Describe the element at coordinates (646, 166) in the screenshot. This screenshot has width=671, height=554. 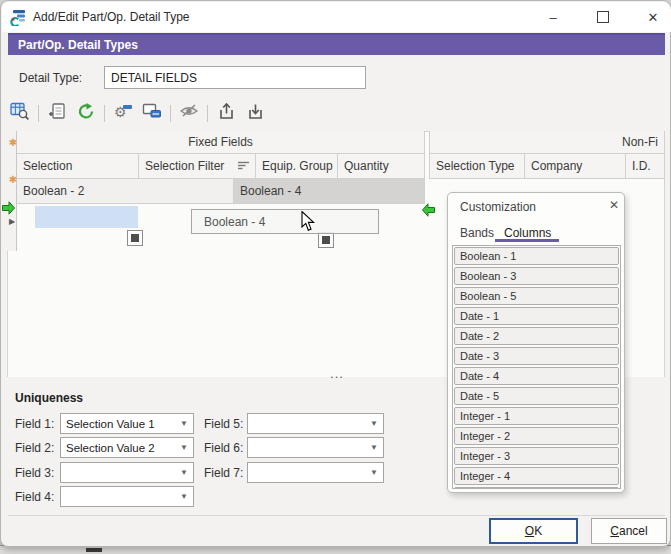
I see `column-header-id: I.D.` at that location.